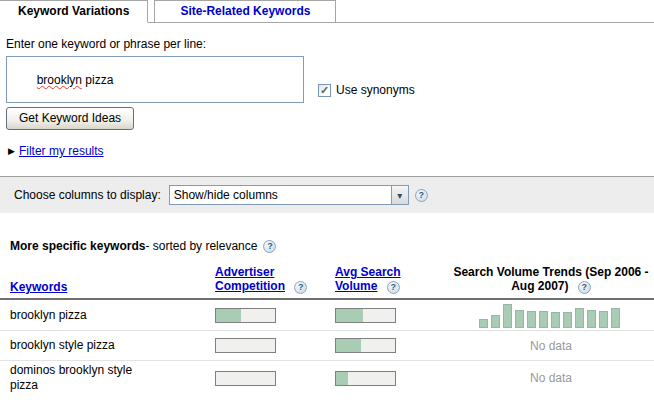 This screenshot has height=404, width=654. Describe the element at coordinates (495, 12) in the screenshot. I see `tab-bar-filler` at that location.